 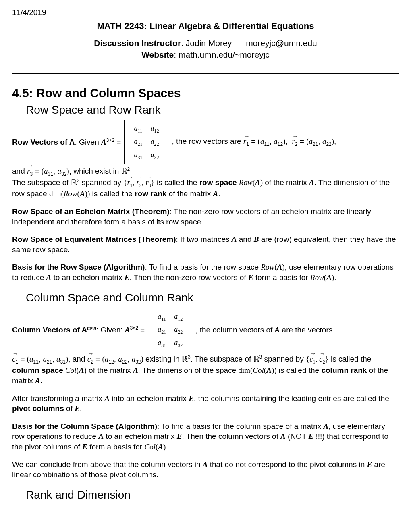 I want to click on course-title: MATH 2243: Linear Algebra & Differential…, so click(x=206, y=26).